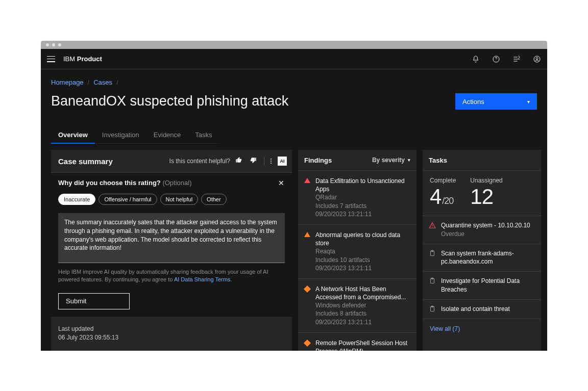 The image size is (588, 391). What do you see at coordinates (172, 199) in the screenshot?
I see `feedback-chips: Inaccurate Offensive / harmful Not helpf…` at bounding box center [172, 199].